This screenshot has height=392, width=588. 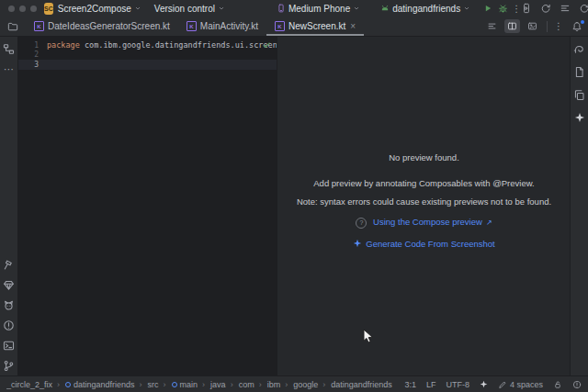 What do you see at coordinates (9, 305) in the screenshot?
I see `logcat-tool-window-button` at bounding box center [9, 305].